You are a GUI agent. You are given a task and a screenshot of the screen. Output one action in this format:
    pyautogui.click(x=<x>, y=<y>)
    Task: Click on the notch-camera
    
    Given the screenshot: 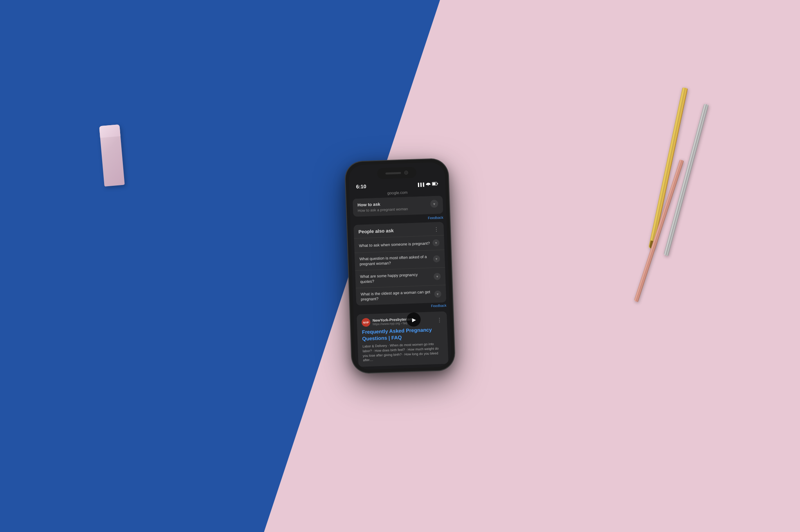 What is the action you would take?
    pyautogui.click(x=406, y=173)
    